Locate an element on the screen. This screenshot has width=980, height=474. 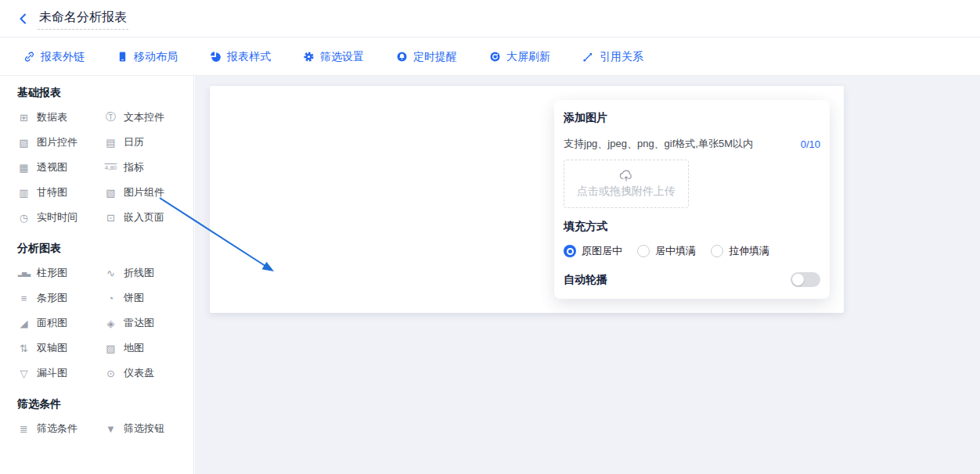
toolbar-label: 报表外链 is located at coordinates (63, 57).